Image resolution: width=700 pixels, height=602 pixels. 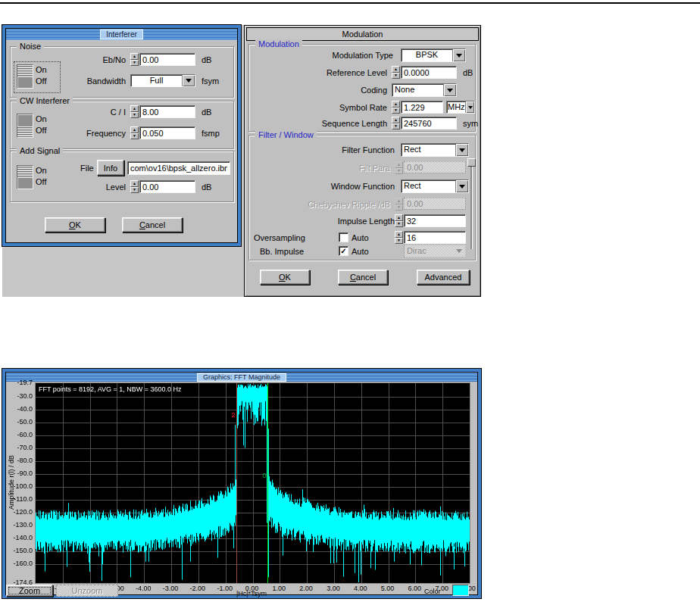 I want to click on filter-function-label: Filter Function, so click(x=322, y=150).